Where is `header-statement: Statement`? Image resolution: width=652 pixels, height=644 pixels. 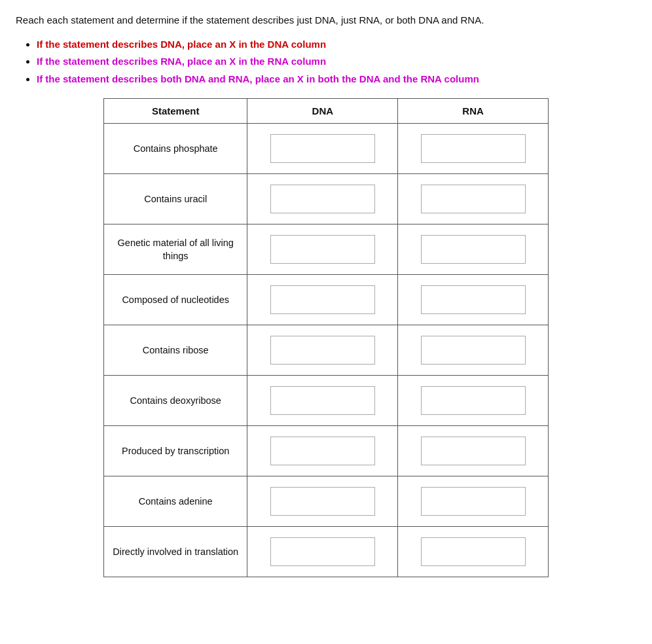 header-statement: Statement is located at coordinates (175, 111).